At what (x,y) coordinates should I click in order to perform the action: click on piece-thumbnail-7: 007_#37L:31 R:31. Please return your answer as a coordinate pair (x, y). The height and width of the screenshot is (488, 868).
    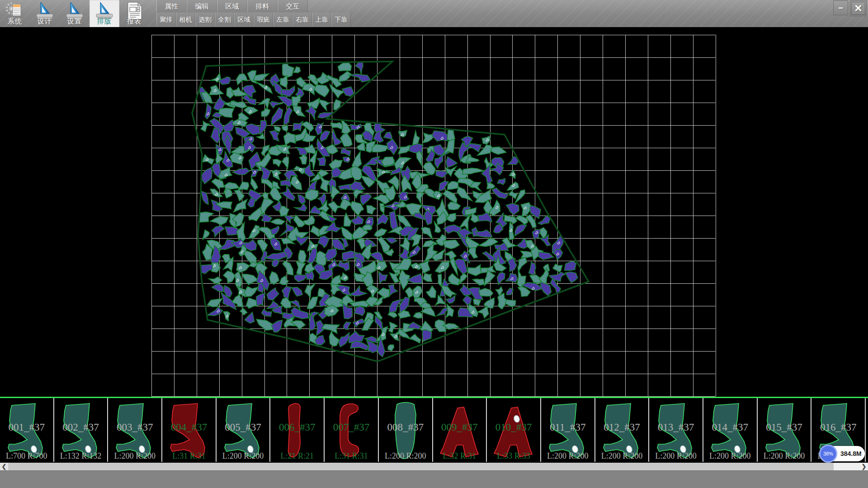
    Looking at the image, I should click on (352, 430).